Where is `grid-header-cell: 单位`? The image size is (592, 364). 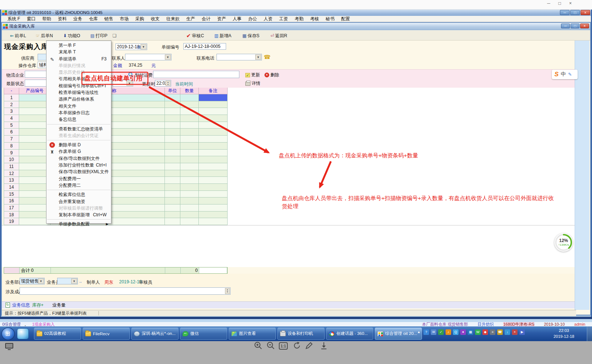
grid-header-cell: 单位 is located at coordinates (173, 91).